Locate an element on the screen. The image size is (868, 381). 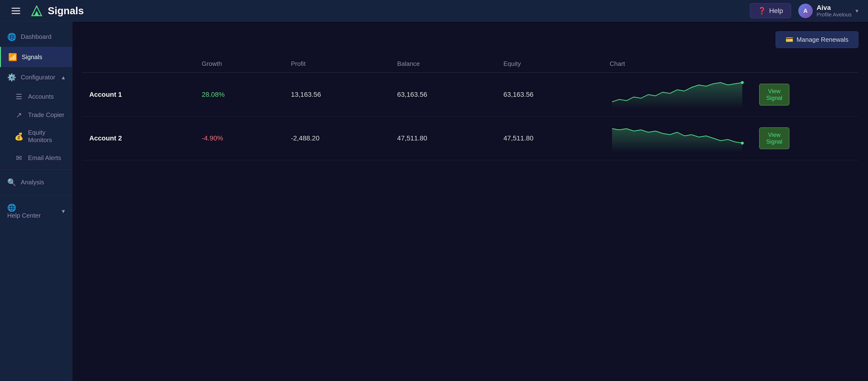
account-name: Account 1 is located at coordinates (138, 94).